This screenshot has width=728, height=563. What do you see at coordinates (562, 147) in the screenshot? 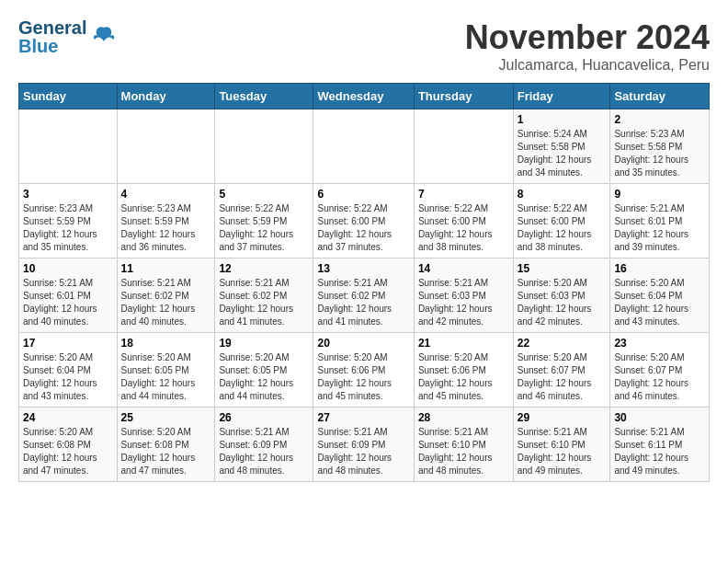
I see `day-cell: 1Sunrise: 5:24 AM Sunset: 5:58 PM Daylig…` at bounding box center [562, 147].